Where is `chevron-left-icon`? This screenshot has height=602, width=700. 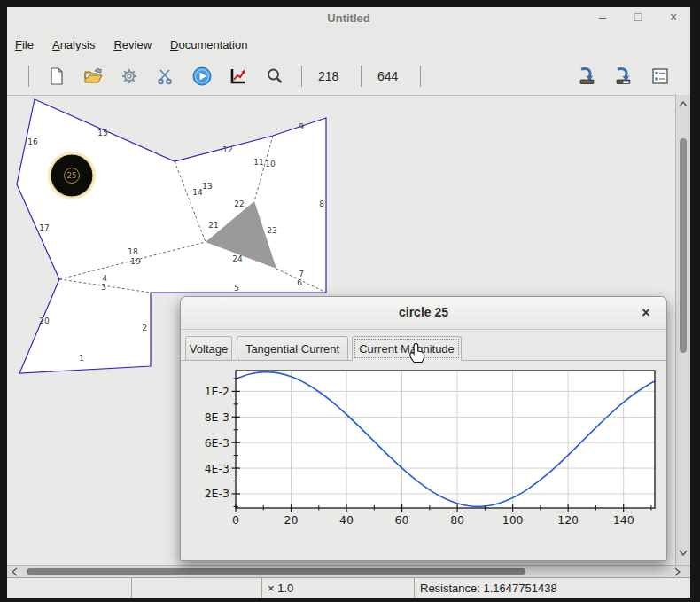
chevron-left-icon is located at coordinates (14, 572).